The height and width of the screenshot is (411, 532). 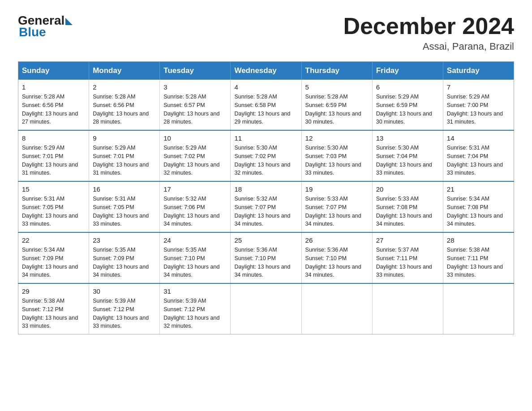 What do you see at coordinates (429, 33) in the screenshot?
I see `title-container: December 2024 Assai, Parana, Brazil` at bounding box center [429, 33].